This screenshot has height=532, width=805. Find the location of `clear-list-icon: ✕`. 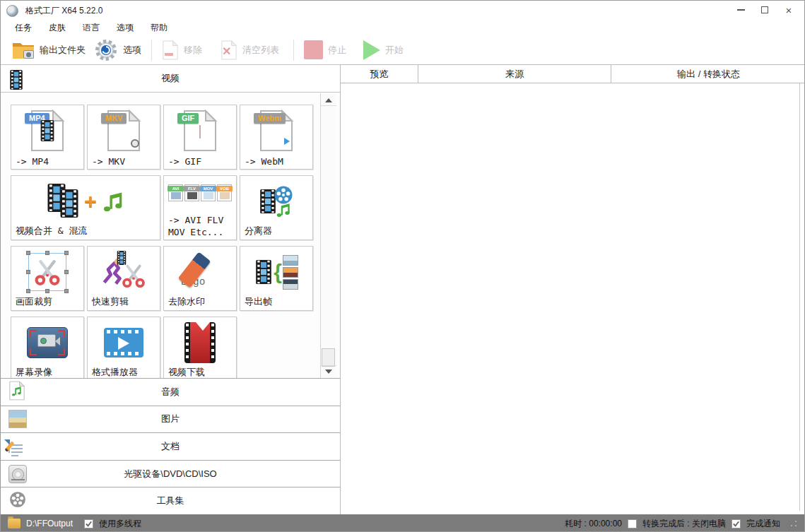

clear-list-icon: ✕ is located at coordinates (229, 50).